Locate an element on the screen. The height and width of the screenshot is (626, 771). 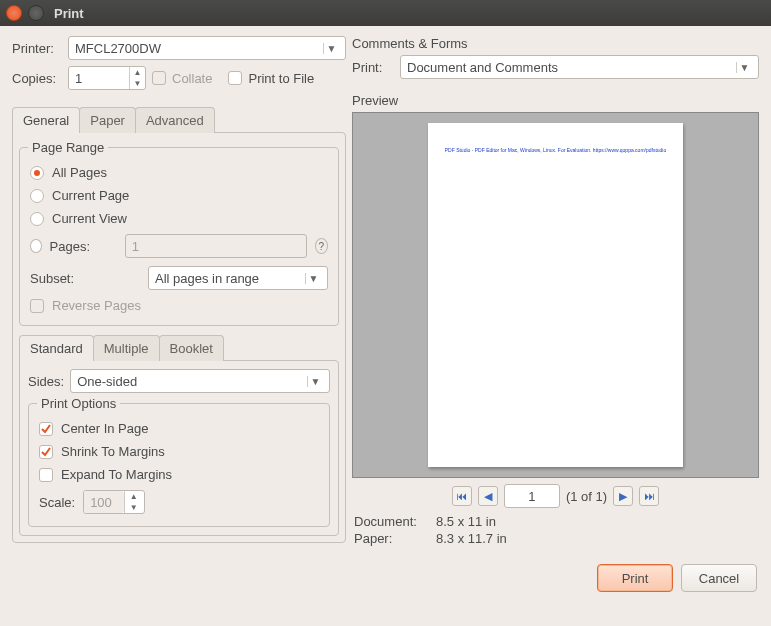
subset-value: All pages in range is located at coordinates (207, 278).